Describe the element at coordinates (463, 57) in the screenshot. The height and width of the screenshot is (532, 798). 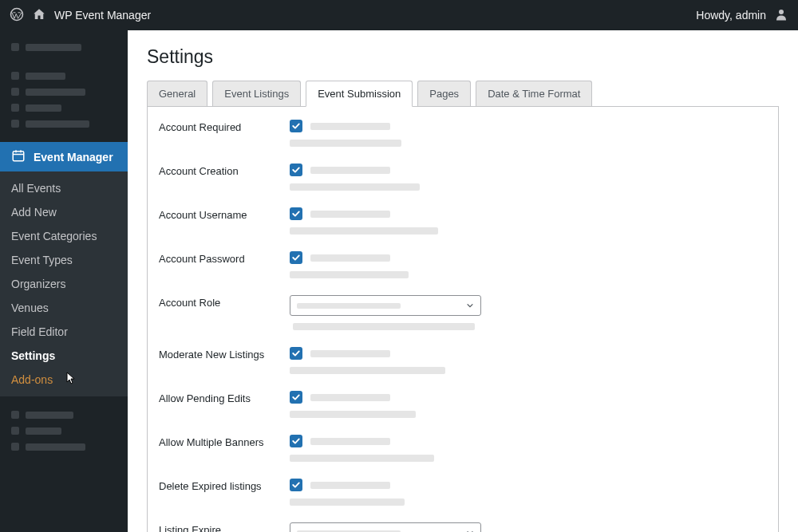
I see `page-title: Settings` at that location.